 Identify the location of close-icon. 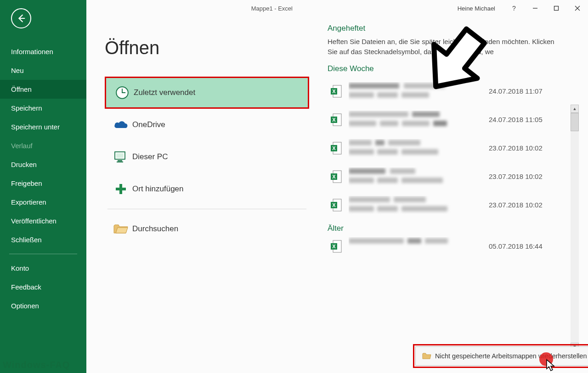
(577, 8).